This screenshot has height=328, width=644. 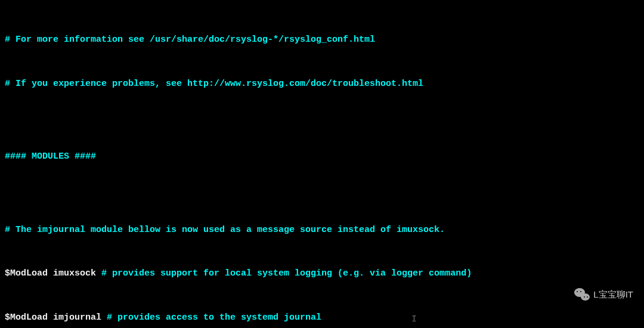 What do you see at coordinates (322, 85) in the screenshot?
I see `code-line: # If you experience problems, see http:/…` at bounding box center [322, 85].